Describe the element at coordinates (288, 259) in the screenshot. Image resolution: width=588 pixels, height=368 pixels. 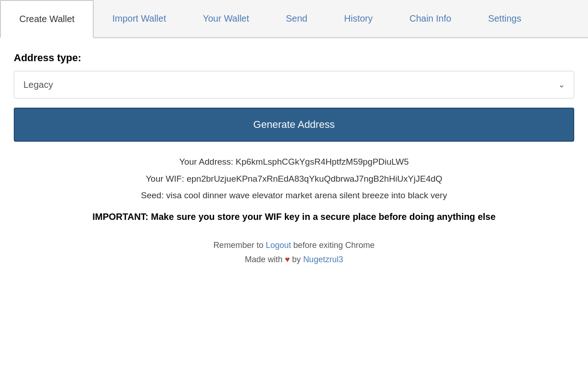
I see `heart-icon: ♥` at that location.